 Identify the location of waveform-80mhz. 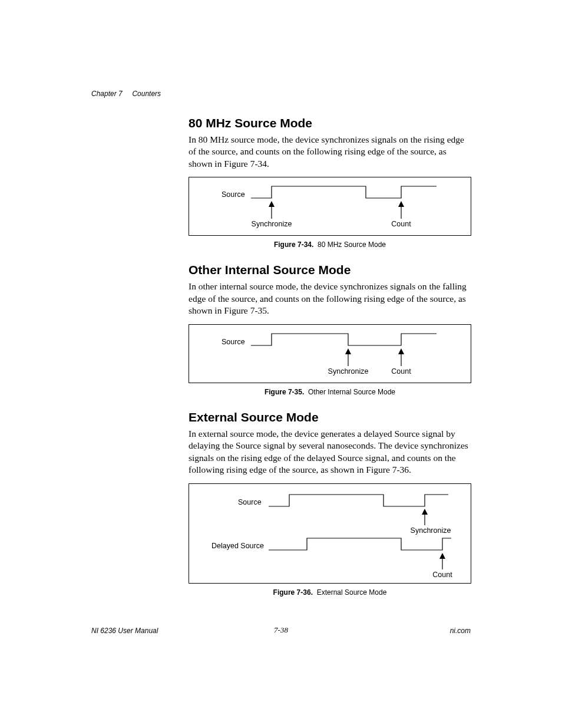
(330, 207).